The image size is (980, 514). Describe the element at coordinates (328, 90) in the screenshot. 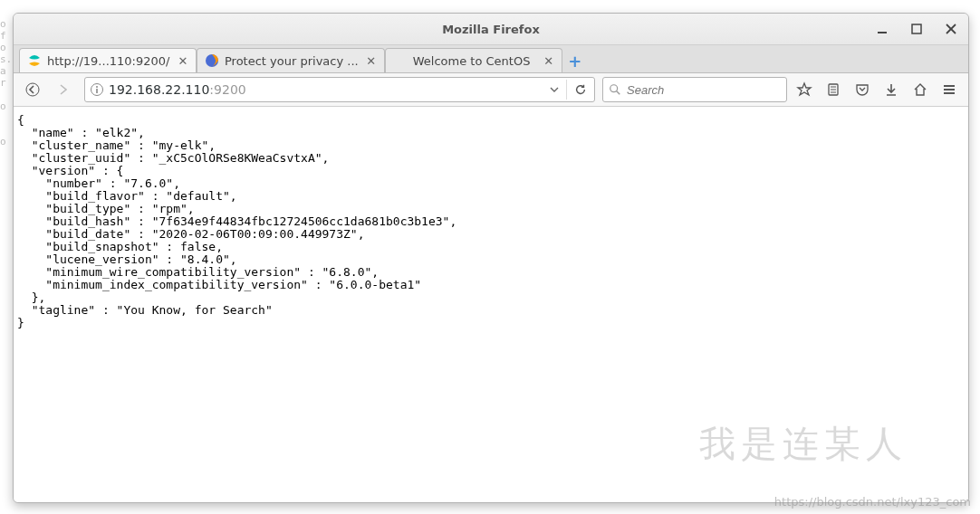

I see `url-text: 192.168.22.110:9200` at that location.